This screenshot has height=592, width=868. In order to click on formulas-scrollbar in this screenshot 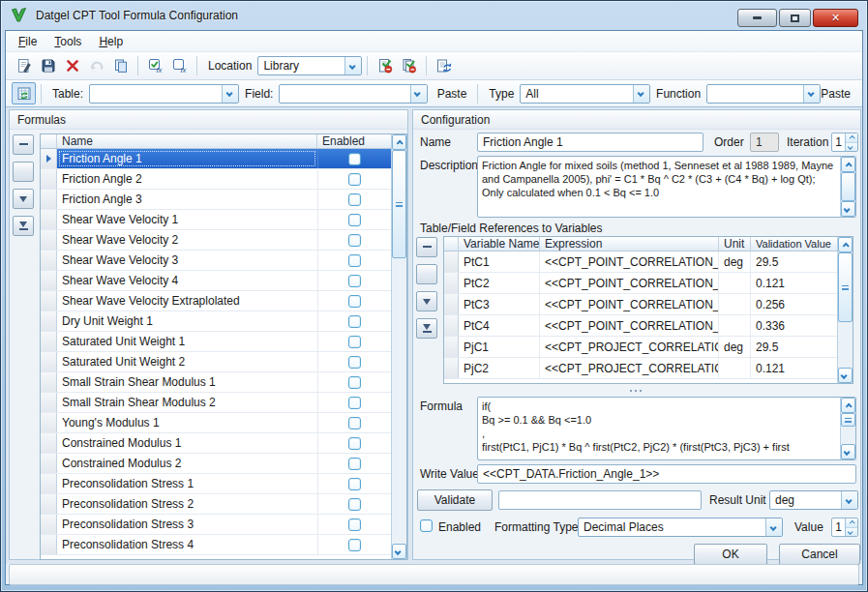, I will do `click(399, 346)`.